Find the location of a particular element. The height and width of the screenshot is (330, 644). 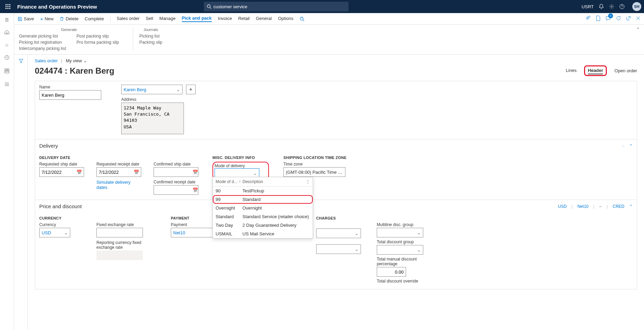

notifications-icon is located at coordinates (601, 7).